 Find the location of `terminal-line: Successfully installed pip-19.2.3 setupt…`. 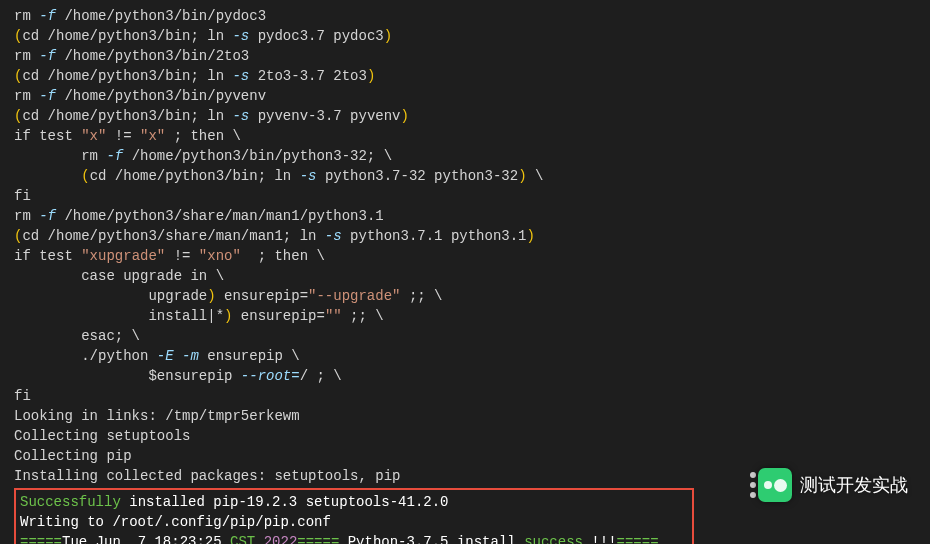

terminal-line: Successfully installed pip-19.2.3 setupt… is located at coordinates (354, 502).